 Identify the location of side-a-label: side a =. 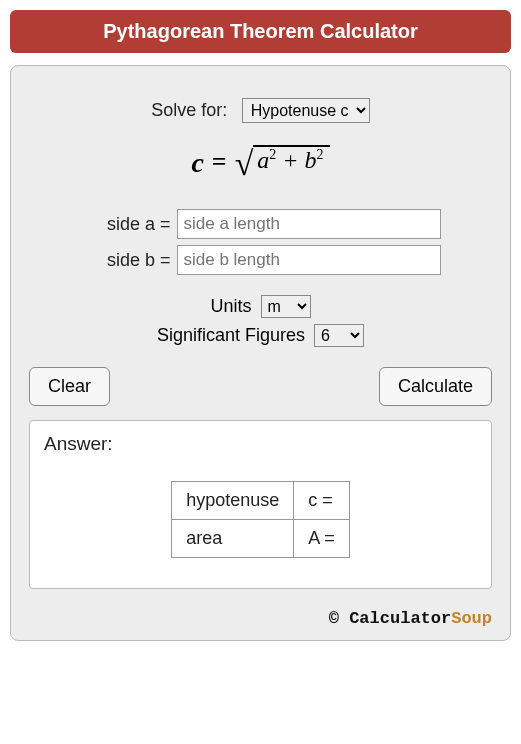
(126, 224).